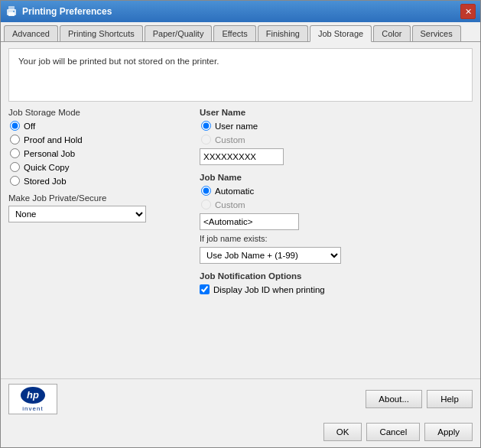 This screenshot has width=481, height=448. Describe the element at coordinates (336, 276) in the screenshot. I see `notification-title: Job Notification Options` at that location.